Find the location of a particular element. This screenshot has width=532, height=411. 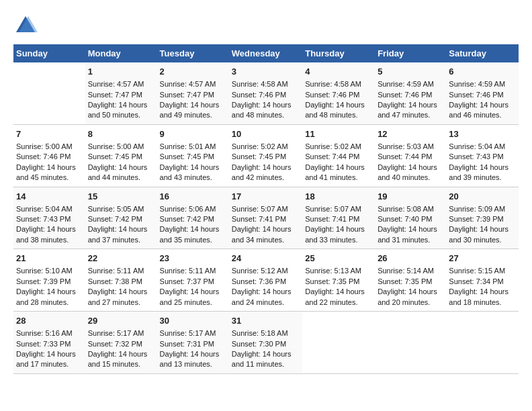

week-row-3: 14Sunrise: 5:04 AMSunset: 7:43 PMDayligh… is located at coordinates (266, 218).